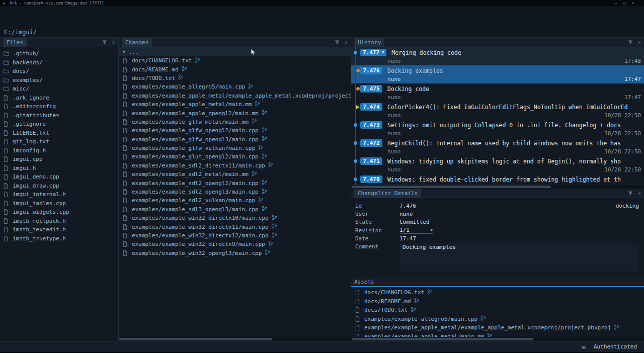 This screenshot has height=353, width=644. What do you see at coordinates (415, 222) in the screenshot?
I see `changelist-state: Committed` at bounding box center [415, 222].